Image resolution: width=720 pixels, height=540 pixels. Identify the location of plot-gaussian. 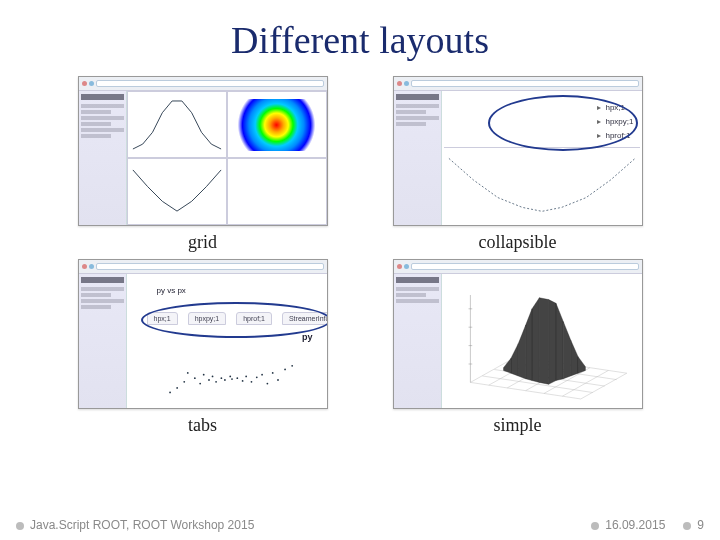
(177, 124).